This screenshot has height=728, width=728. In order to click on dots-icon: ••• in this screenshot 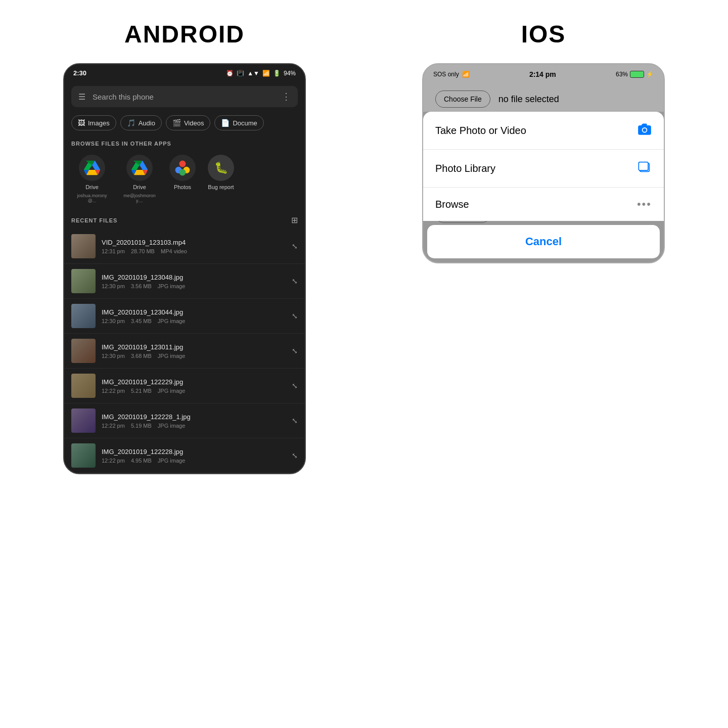, I will do `click(644, 204)`.